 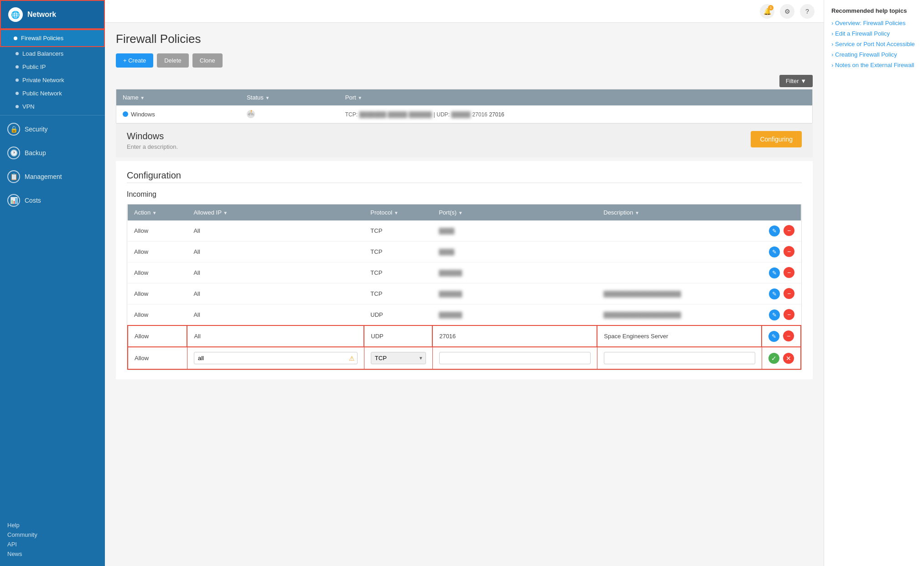 What do you see at coordinates (36, 129) in the screenshot?
I see `sidebar-section-label: Security` at bounding box center [36, 129].